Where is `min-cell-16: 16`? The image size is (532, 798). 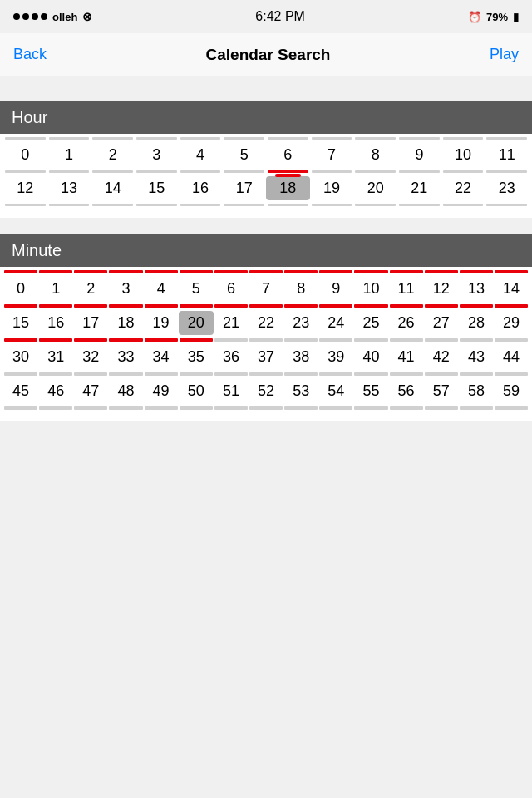 min-cell-16: 16 is located at coordinates (56, 323).